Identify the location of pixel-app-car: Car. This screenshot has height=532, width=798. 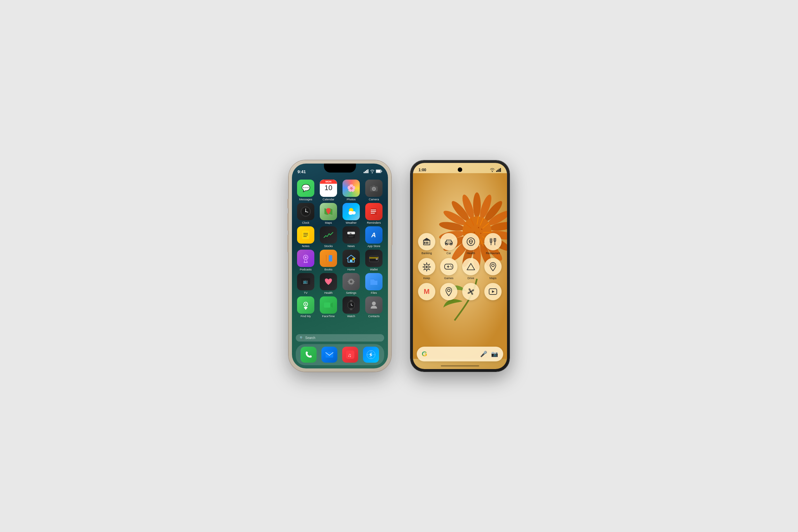
(449, 244).